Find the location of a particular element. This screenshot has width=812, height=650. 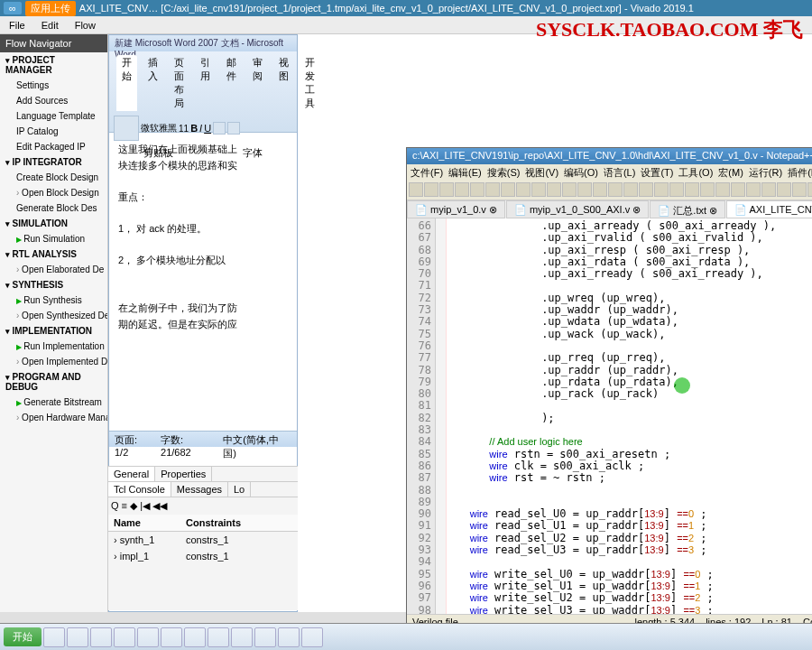

menu-edit: Edit is located at coordinates (51, 25).